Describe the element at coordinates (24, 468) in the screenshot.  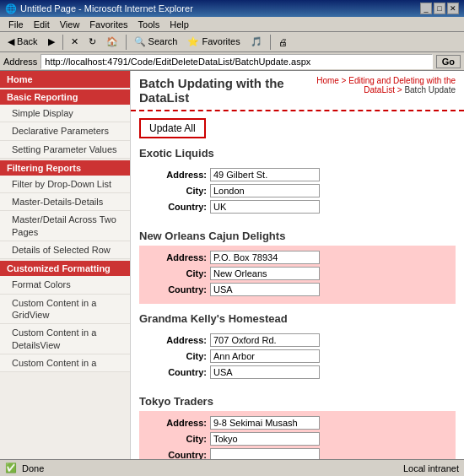
I see `status-left: ✅ Done` at that location.